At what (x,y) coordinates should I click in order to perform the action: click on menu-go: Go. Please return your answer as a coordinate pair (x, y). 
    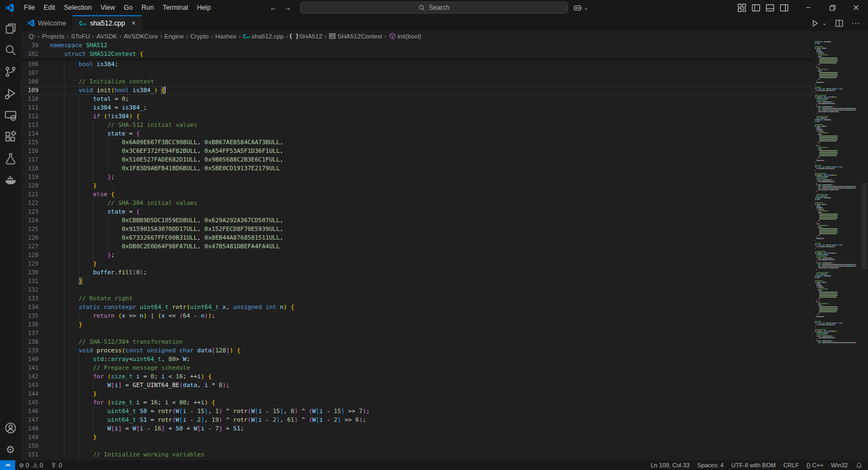
    Looking at the image, I should click on (128, 8).